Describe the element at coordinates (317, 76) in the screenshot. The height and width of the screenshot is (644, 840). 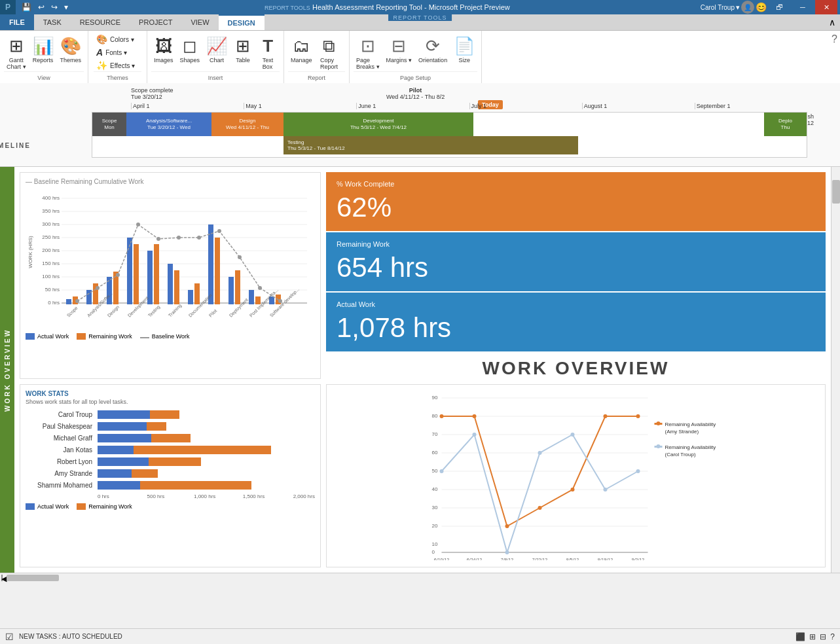
I see `report-group-label: Report` at that location.